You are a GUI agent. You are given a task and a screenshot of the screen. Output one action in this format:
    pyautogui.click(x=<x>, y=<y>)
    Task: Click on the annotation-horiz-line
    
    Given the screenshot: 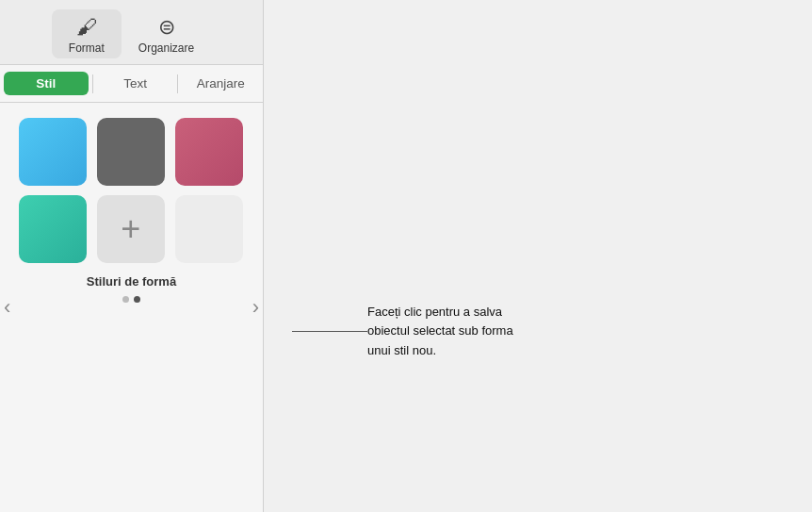 What is the action you would take?
    pyautogui.click(x=330, y=332)
    